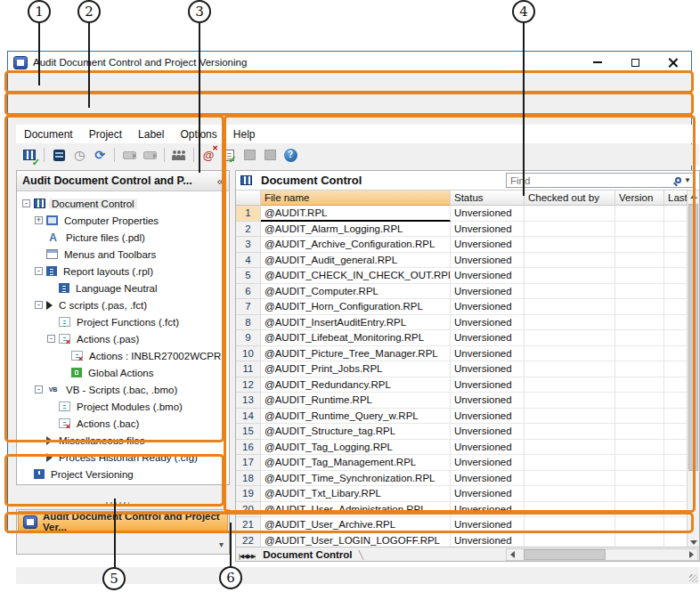  I want to click on column-header: File name, so click(356, 198).